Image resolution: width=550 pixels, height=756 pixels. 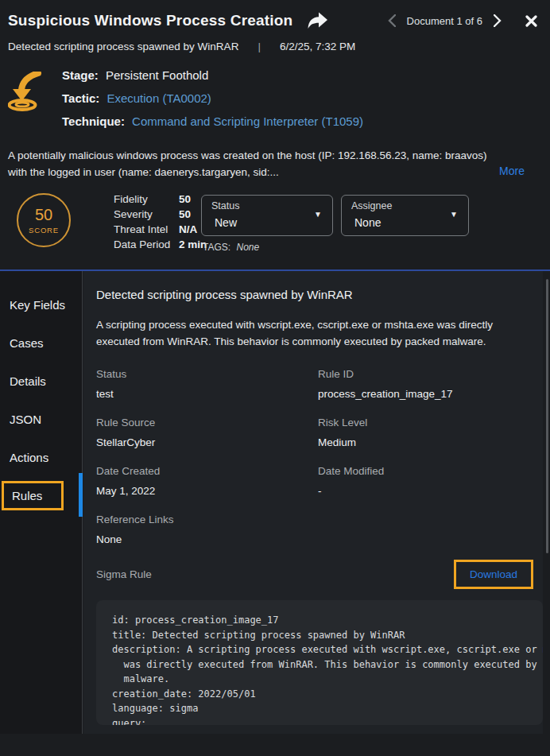 What do you see at coordinates (44, 231) in the screenshot?
I see `score-label: SCORE` at bounding box center [44, 231].